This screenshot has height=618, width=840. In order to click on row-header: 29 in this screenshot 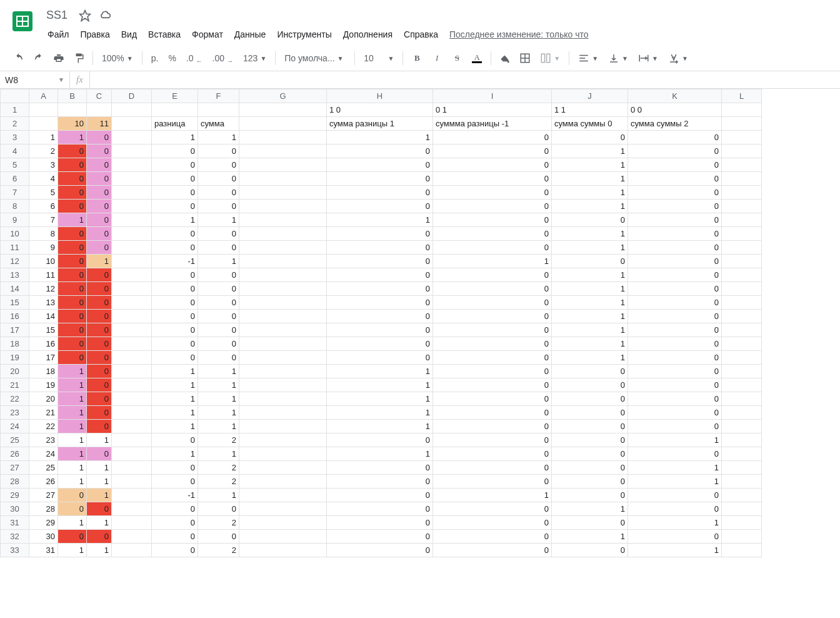, I will do `click(15, 495)`.